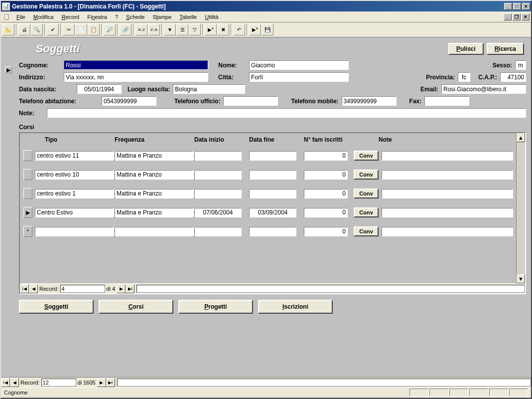  What do you see at coordinates (521, 138) in the screenshot?
I see `scroll-up-icon: ▲` at bounding box center [521, 138].